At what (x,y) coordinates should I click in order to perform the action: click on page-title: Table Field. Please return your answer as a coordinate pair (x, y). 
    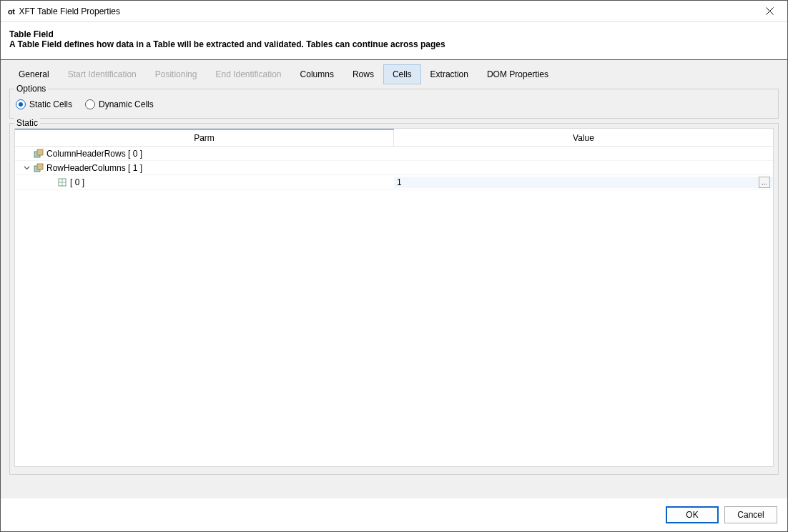
    Looking at the image, I should click on (394, 34).